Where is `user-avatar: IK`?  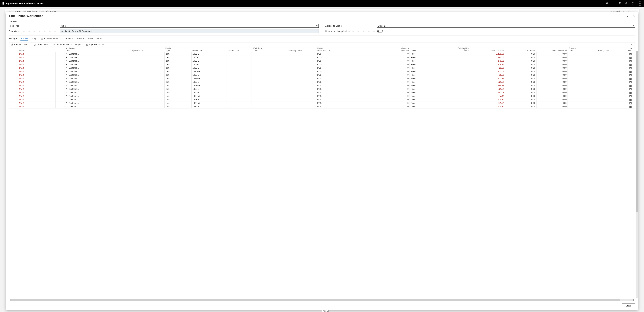
user-avatar: IK is located at coordinates (640, 3).